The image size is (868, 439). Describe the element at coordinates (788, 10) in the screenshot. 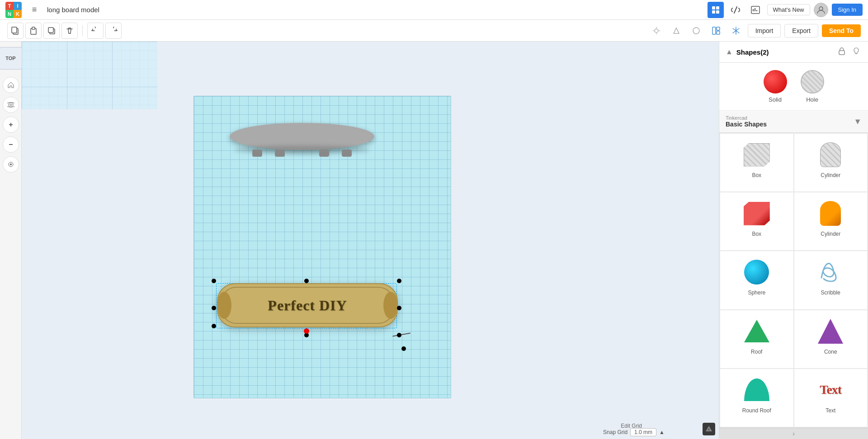

I see `whats-new-button: What's New` at that location.